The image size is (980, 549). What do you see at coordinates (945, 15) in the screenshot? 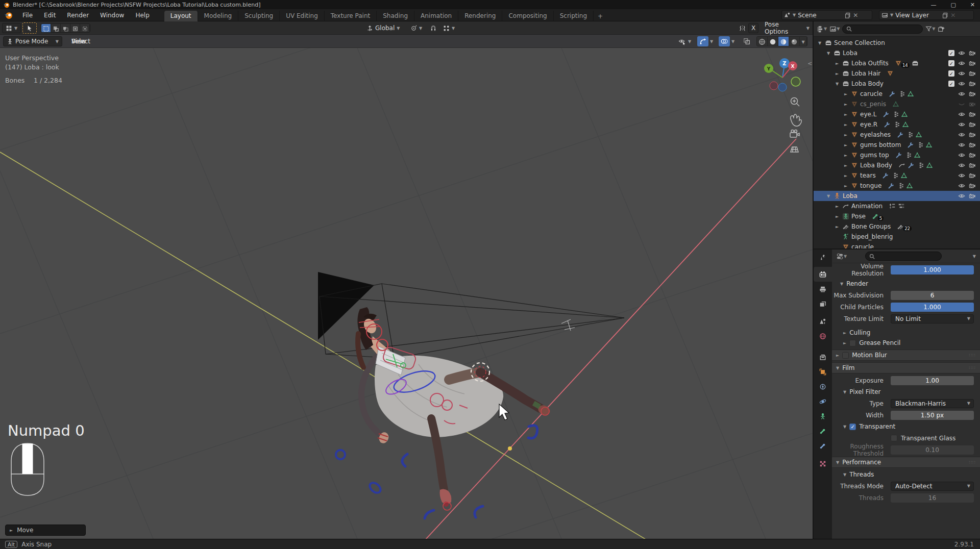
I see `new-view-layer-icon` at bounding box center [945, 15].